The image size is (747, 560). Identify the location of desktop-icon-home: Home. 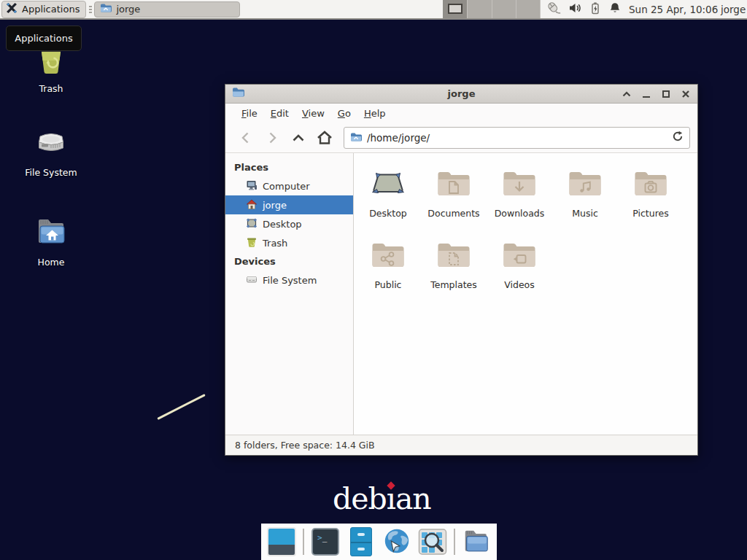
(51, 241).